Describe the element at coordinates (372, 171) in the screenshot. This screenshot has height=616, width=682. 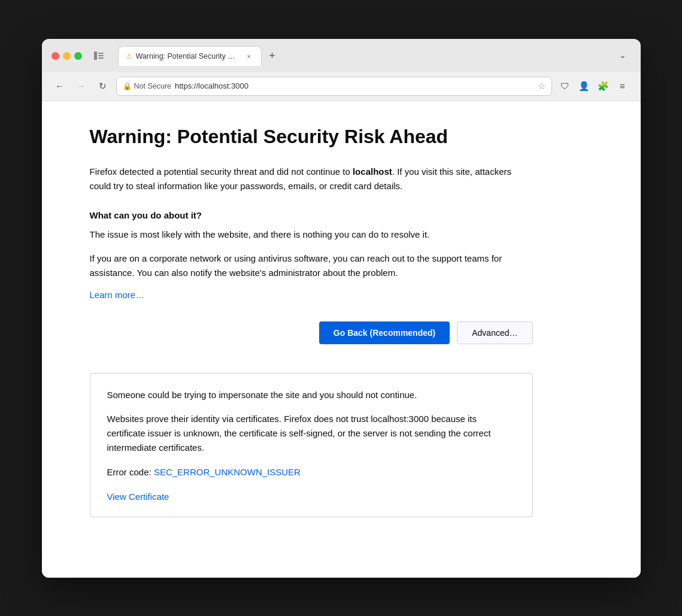
I see `description-bold-text: localhost` at that location.